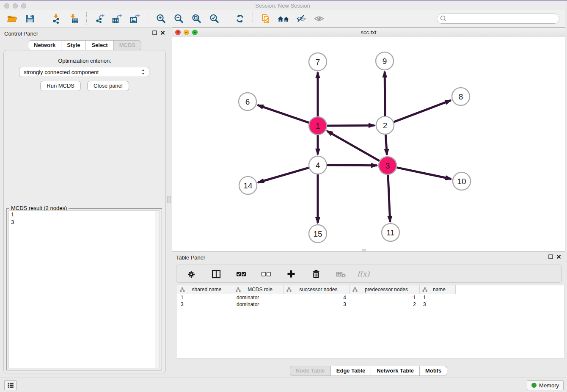 This screenshot has height=392, width=567. What do you see at coordinates (179, 19) in the screenshot?
I see `zoom-out-button` at bounding box center [179, 19].